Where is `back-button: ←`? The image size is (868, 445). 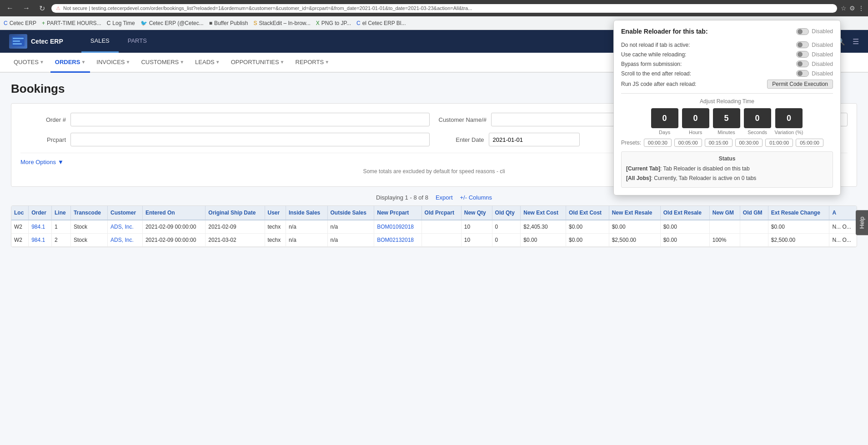
back-button: ← is located at coordinates (10, 8).